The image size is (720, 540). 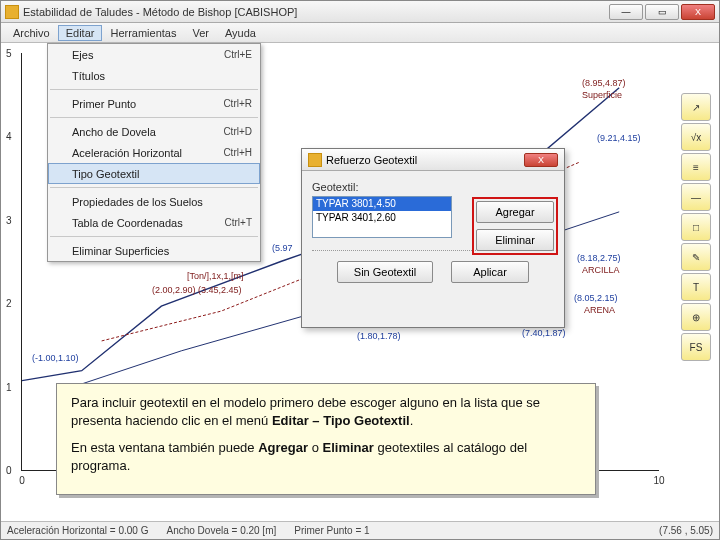 I want to click on editar-dropdown: EjesCtrl+E Títulos Primer PuntoCtrl+R An…, so click(x=154, y=152).